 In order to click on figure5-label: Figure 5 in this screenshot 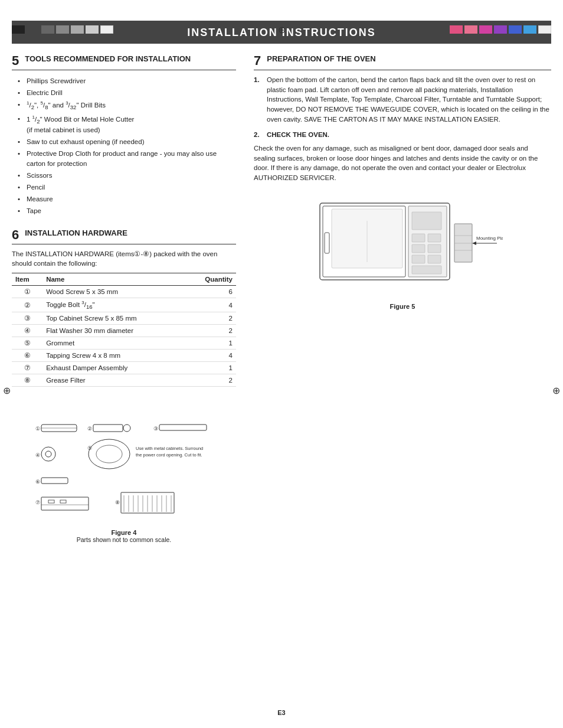, I will do `click(402, 306)`.